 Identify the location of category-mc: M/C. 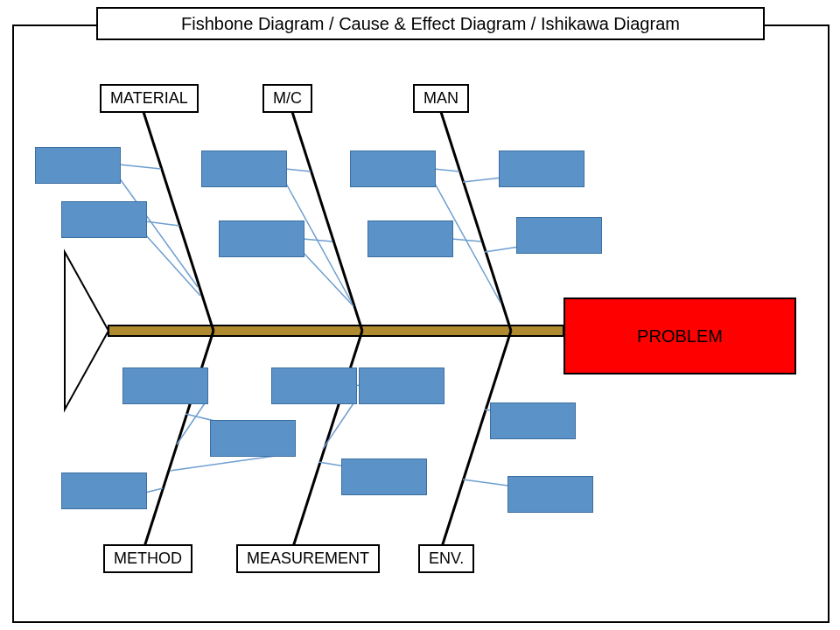
(287, 98).